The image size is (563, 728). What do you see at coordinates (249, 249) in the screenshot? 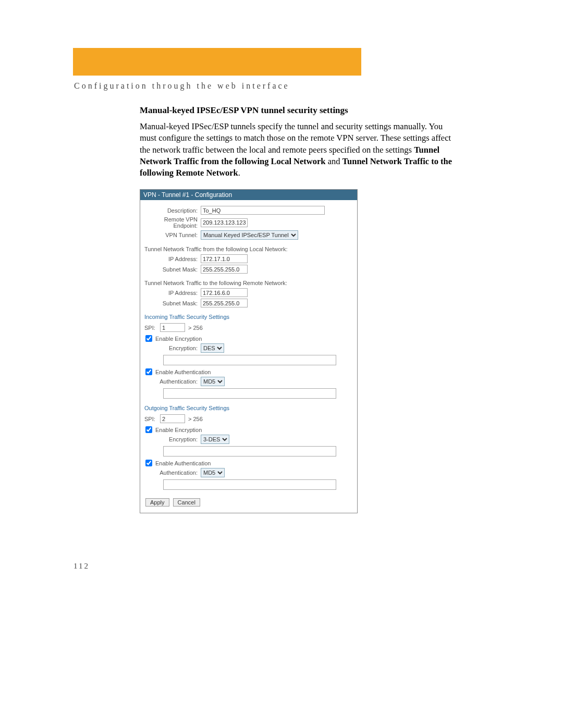
I see `local-network-heading: Tunnel Network Traffic from the followin…` at bounding box center [249, 249].